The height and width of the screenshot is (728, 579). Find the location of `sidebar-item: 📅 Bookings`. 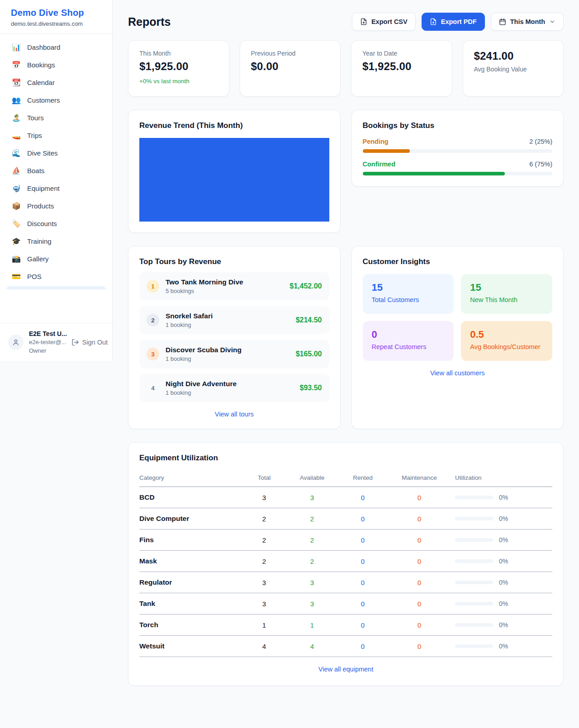

sidebar-item: 📅 Bookings is located at coordinates (56, 65).